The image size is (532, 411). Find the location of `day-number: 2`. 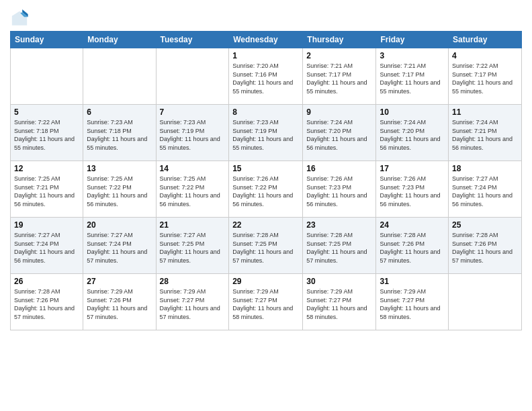

day-number: 2 is located at coordinates (339, 56).